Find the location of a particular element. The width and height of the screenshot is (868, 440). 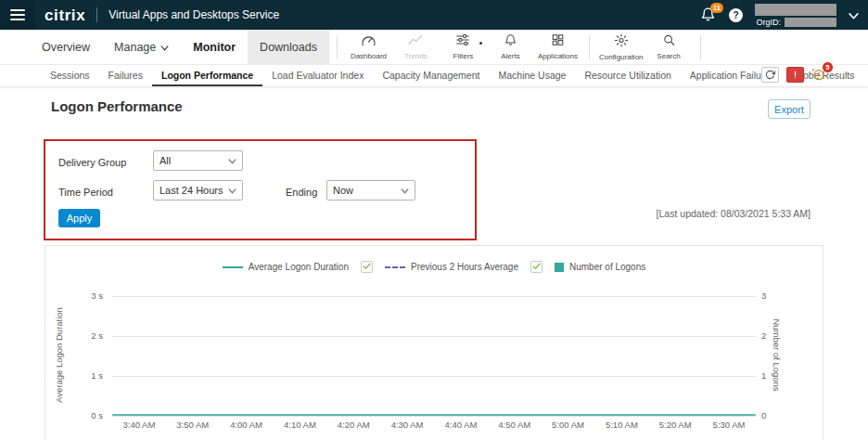

critical-alert-button is located at coordinates (796, 74).